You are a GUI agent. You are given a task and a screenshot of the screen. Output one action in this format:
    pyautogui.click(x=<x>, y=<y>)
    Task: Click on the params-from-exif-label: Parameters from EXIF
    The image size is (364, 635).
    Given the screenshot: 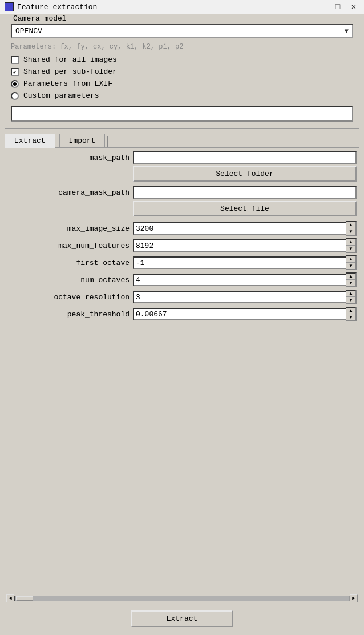 What is the action you would take?
    pyautogui.click(x=68, y=83)
    